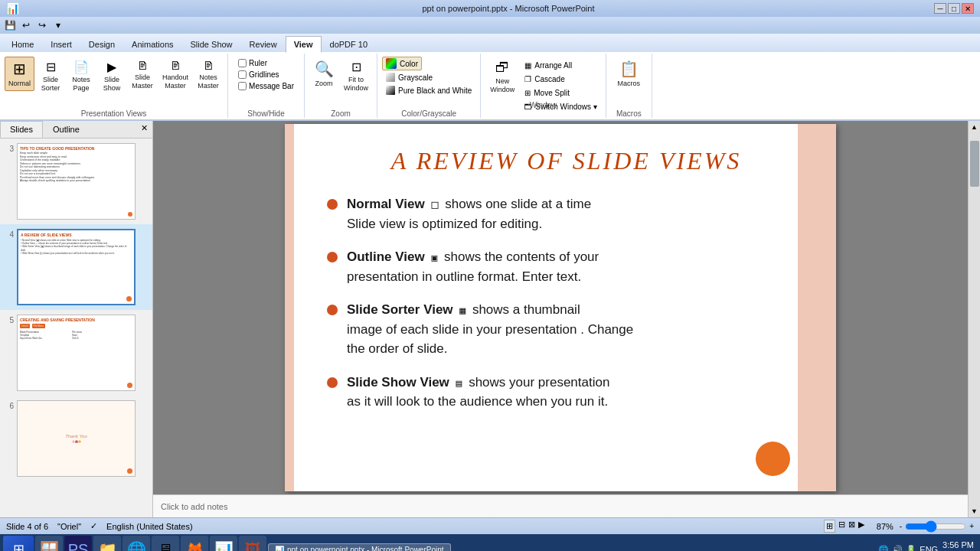  I want to click on panel-close-button: ✕, so click(144, 129).